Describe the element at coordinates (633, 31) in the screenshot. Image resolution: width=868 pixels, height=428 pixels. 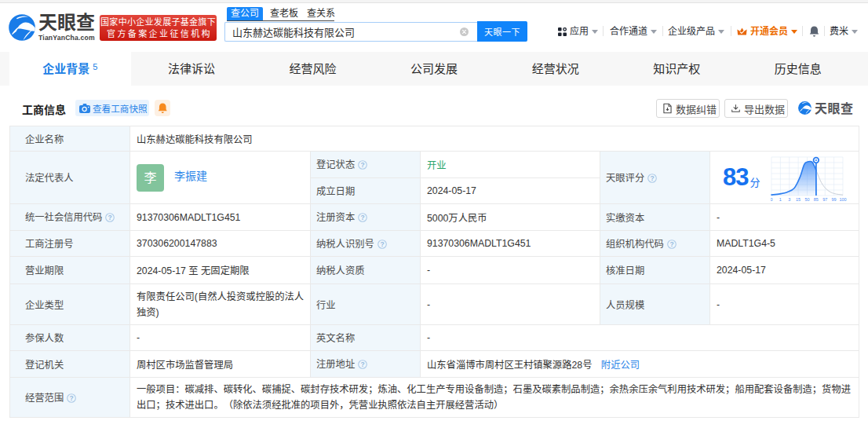
I see `menu-cooperation: 合作通道` at that location.